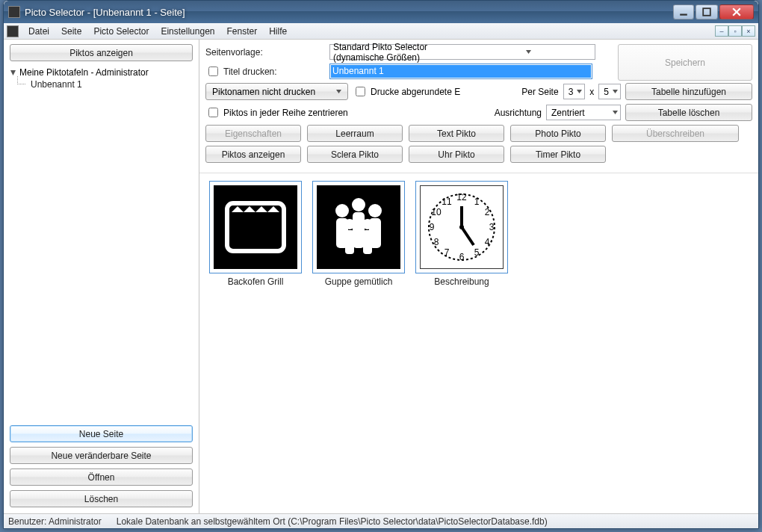 This screenshot has width=762, height=532. I want to click on show-piktos-button-2: Piktos anzeigen, so click(253, 154).